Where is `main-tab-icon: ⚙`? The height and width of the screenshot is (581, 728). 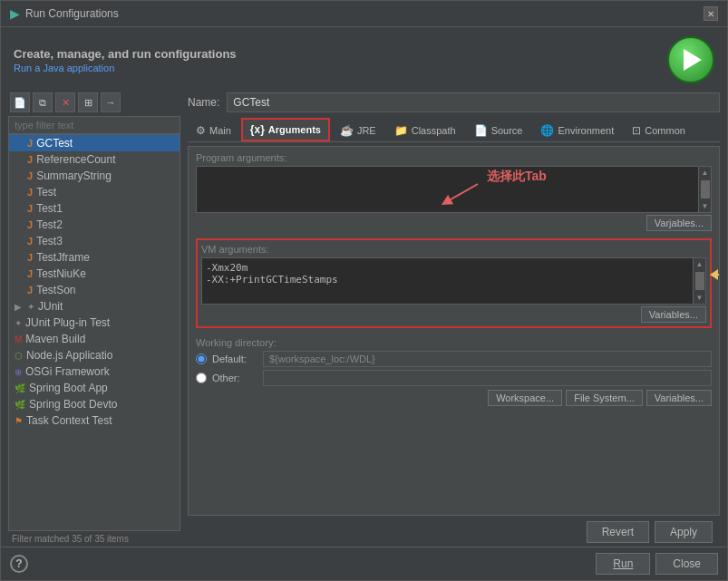
main-tab-icon: ⚙ is located at coordinates (201, 131).